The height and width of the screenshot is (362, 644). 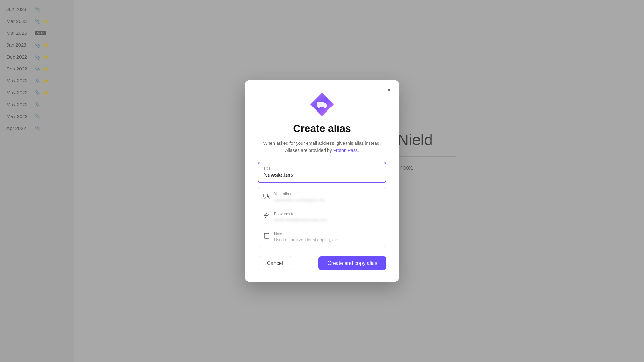 I want to click on alias-row: Your alias newsletters-xk29d@pm.me, so click(x=322, y=197).